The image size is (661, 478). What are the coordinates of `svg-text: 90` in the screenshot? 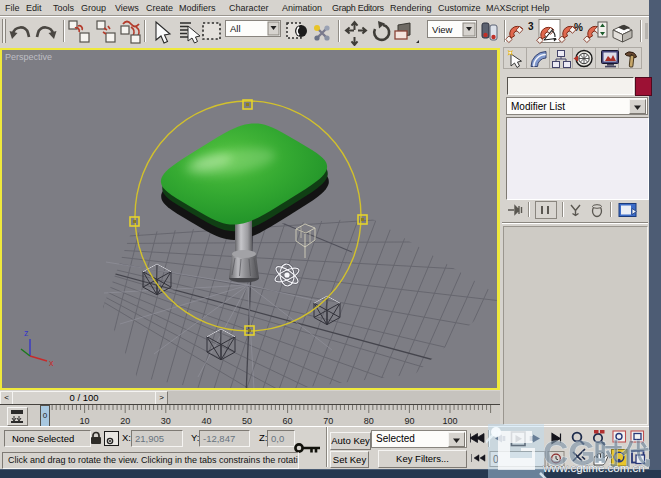 It's located at (409, 421).